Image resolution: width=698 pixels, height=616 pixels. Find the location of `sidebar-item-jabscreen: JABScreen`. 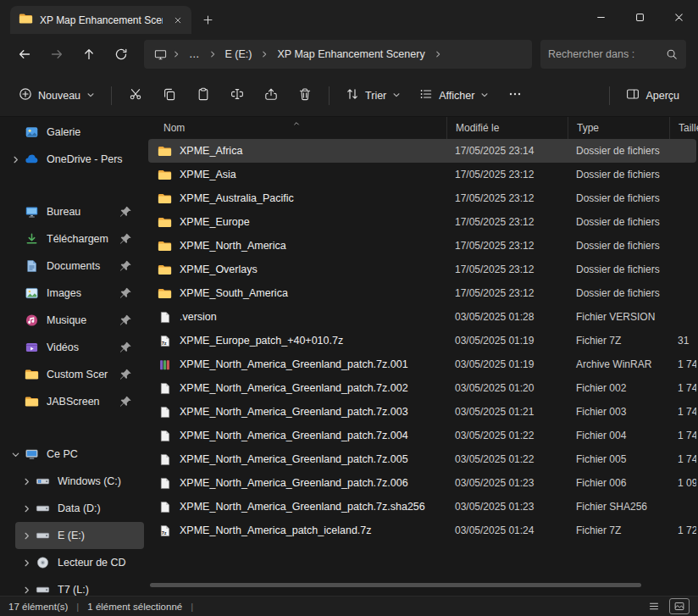

sidebar-item-jabscreen: JABScreen is located at coordinates (75, 402).